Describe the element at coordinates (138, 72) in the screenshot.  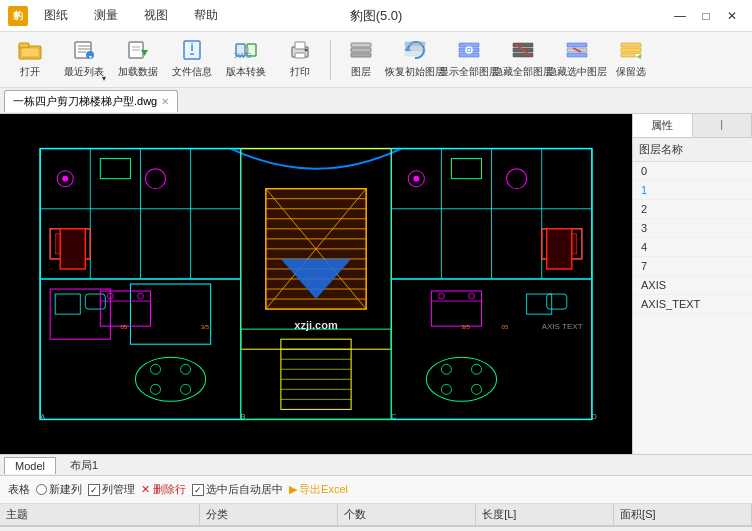
I see `load-label: 加载数据` at that location.